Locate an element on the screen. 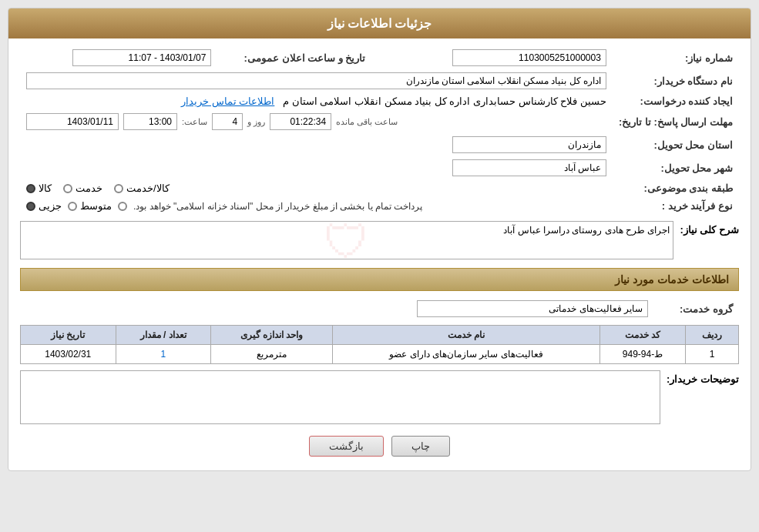 The image size is (759, 532). row-process: نوع فرآیند خرید : پرداخت تمام یا بخشی از… is located at coordinates (379, 206).